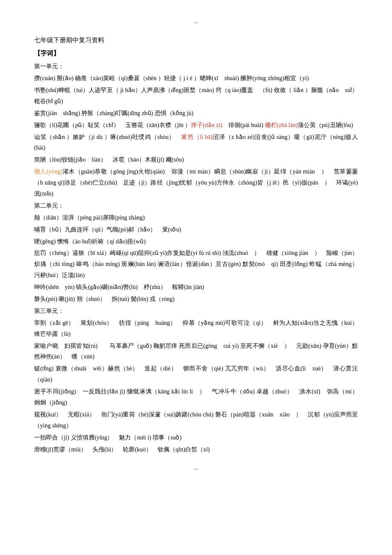 The image size is (392, 555). Describe the element at coordinates (196, 160) in the screenshot. I see `unit1-line6: 简陋（lòu)铰链(jiǎo liàn） 冰雹（báo）木屐(jī) 飕(sōu…` at that location.